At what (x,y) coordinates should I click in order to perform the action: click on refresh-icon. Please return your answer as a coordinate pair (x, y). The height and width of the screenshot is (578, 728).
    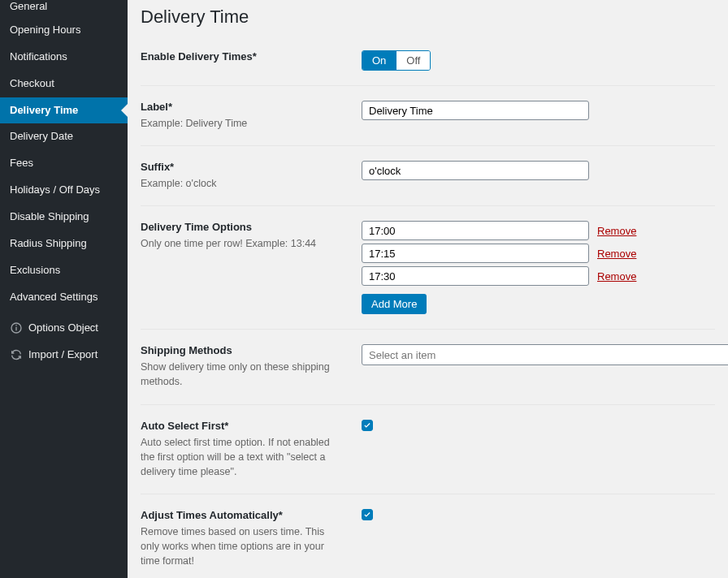
    Looking at the image, I should click on (16, 355).